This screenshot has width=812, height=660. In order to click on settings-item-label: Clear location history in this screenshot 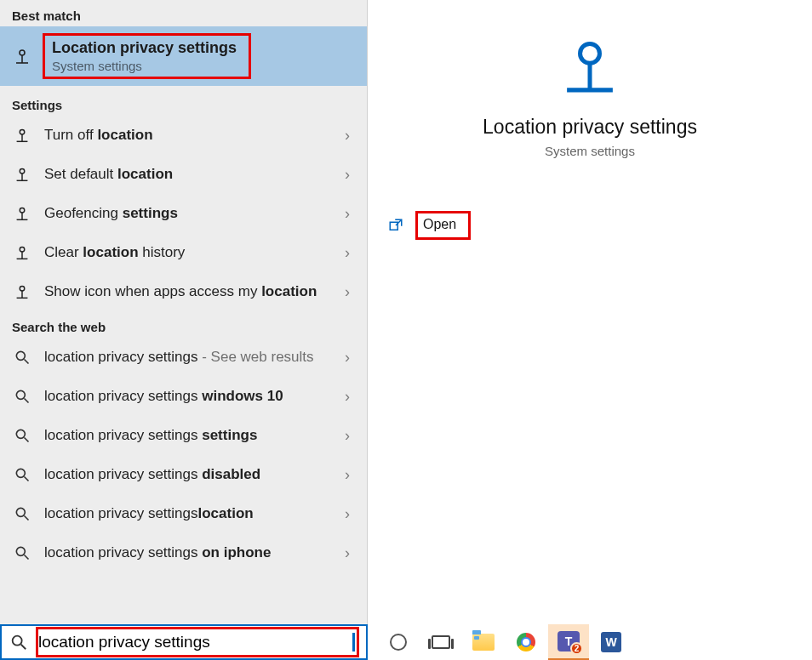, I will do `click(189, 253)`.